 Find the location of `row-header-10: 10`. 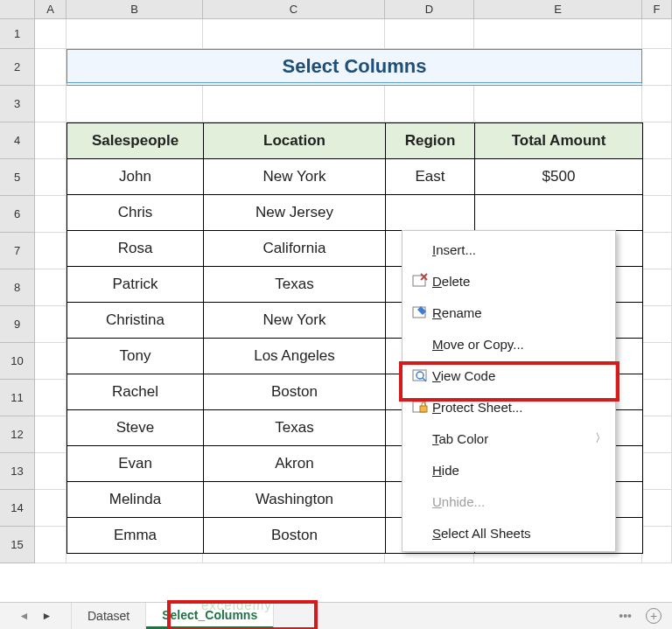

row-header-10: 10 is located at coordinates (18, 361).